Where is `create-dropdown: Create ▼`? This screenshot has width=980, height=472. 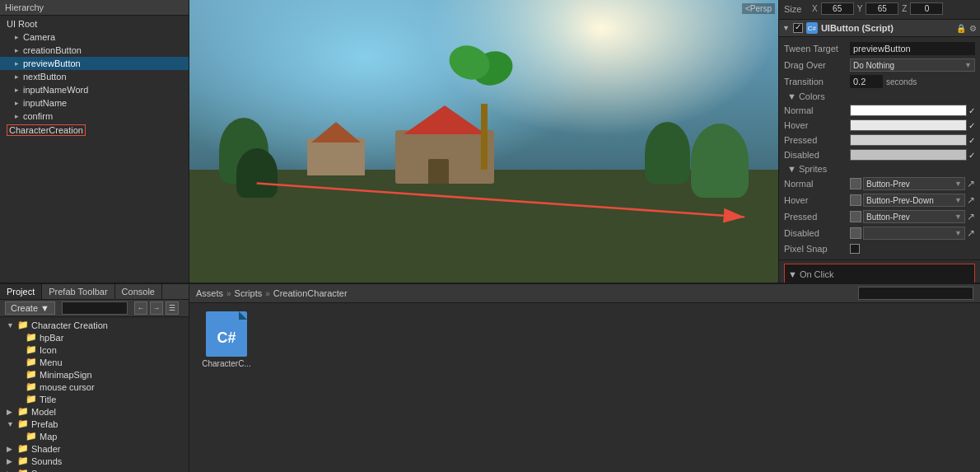
create-dropdown: Create ▼ is located at coordinates (30, 308).